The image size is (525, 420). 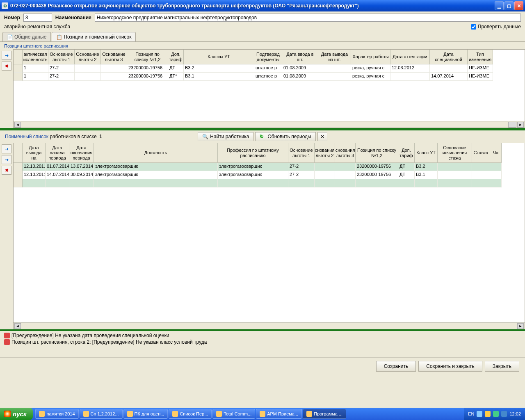 What do you see at coordinates (301, 153) in the screenshot?
I see `col-header: Основание льготы 1` at bounding box center [301, 153].